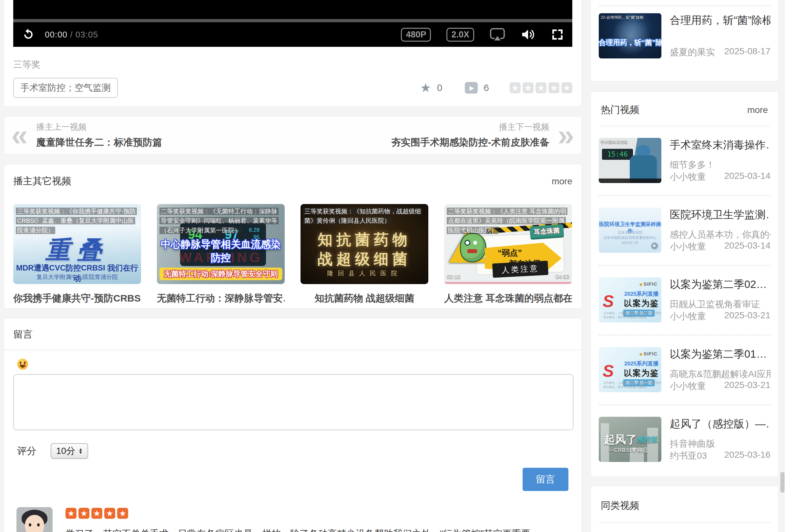 The height and width of the screenshot is (532, 785). What do you see at coordinates (685, 161) in the screenshot?
I see `sidebar-video-item: 手术室终末消毒 15:46 手术室终末消毒操作… 细节多多！ 小小牧童 2025…` at bounding box center [685, 161].